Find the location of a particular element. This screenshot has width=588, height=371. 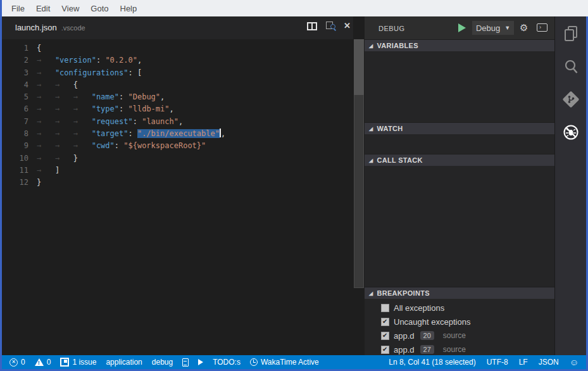

code-token: "lldb-mi" is located at coordinates (148, 109).